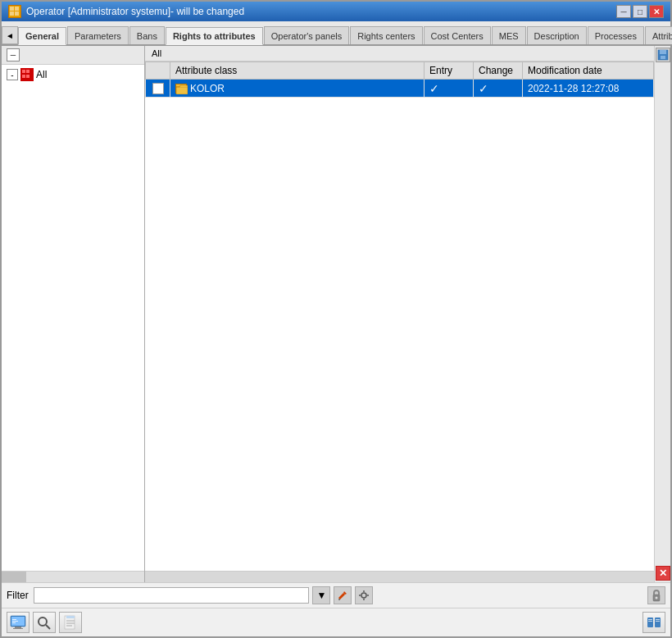 The width and height of the screenshot is (672, 638). What do you see at coordinates (306, 35) in the screenshot?
I see `tab-operators-panels: Operator's panels` at bounding box center [306, 35].